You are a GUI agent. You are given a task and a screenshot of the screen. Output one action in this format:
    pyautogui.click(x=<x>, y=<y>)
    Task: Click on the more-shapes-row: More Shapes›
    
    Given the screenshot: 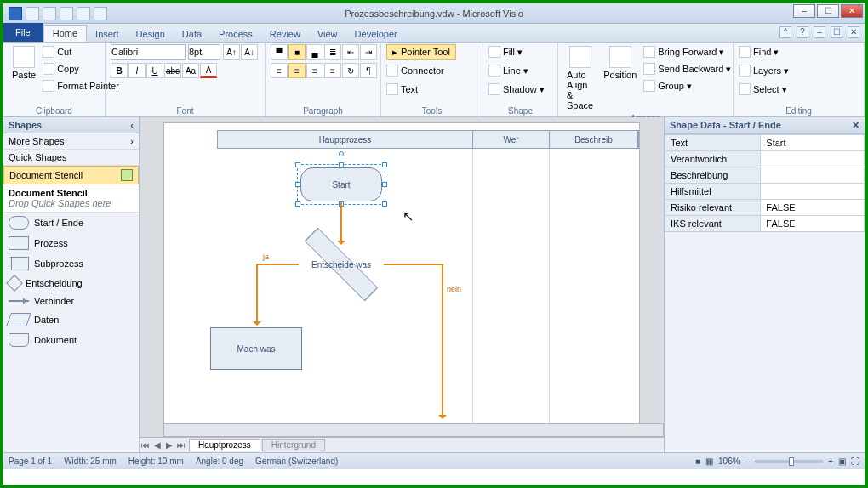 What is the action you would take?
    pyautogui.click(x=71, y=141)
    